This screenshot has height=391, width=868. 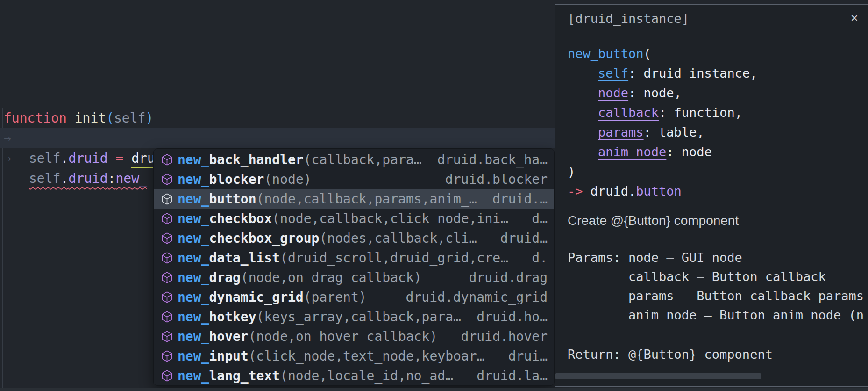 I want to click on code-token: node,, so click(x=662, y=93).